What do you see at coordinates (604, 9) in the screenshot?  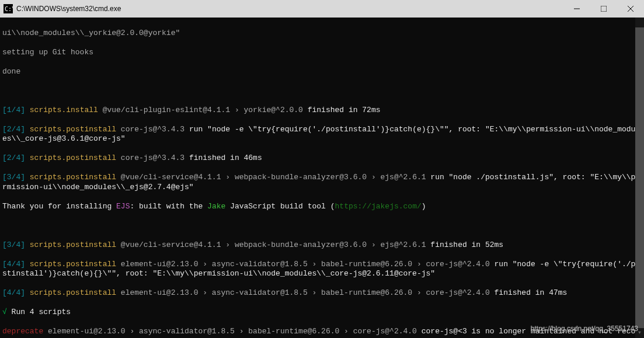 I see `maximize-button` at bounding box center [604, 9].